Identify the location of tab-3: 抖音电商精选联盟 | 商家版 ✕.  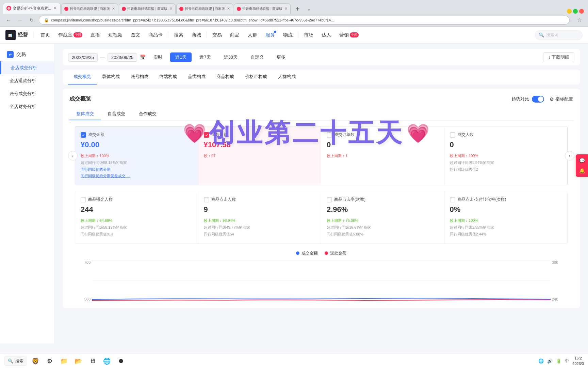
(147, 9).